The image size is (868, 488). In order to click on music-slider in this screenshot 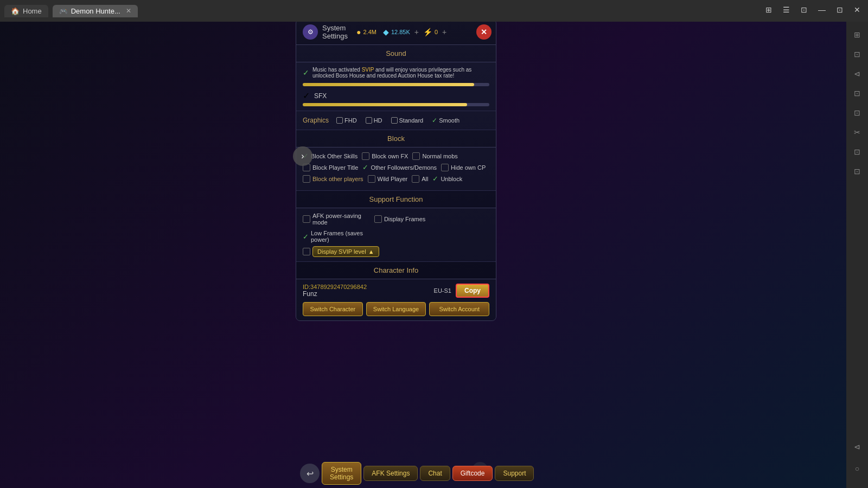, I will do `click(396, 85)`.